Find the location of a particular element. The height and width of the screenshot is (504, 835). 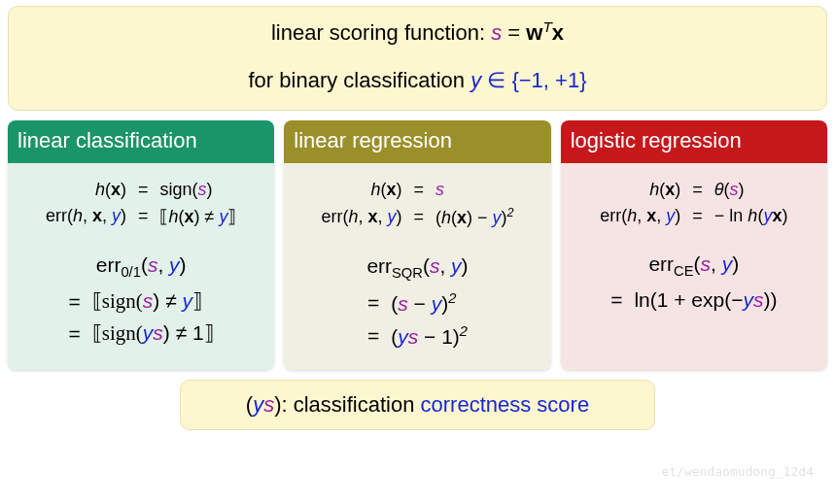

err01-block: = ⟦sign(s) ≠ y⟧ = ⟦sign(ys) ≠ 1⟧ is located at coordinates (142, 318).